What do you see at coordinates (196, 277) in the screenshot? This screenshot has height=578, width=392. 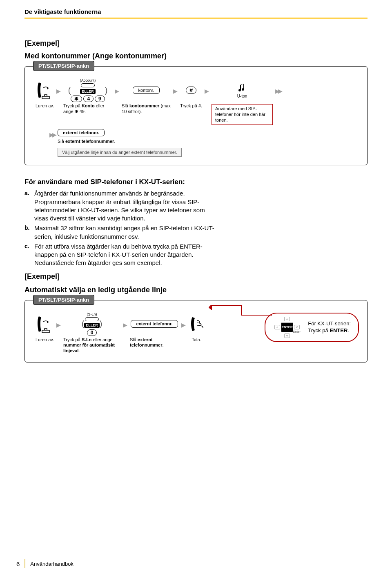 I see `example2-label: [Exempel]` at bounding box center [196, 277].